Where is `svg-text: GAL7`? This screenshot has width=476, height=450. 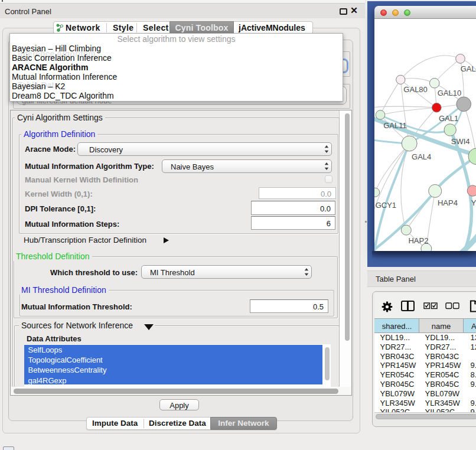
svg-text: GAL7 is located at coordinates (468, 69).